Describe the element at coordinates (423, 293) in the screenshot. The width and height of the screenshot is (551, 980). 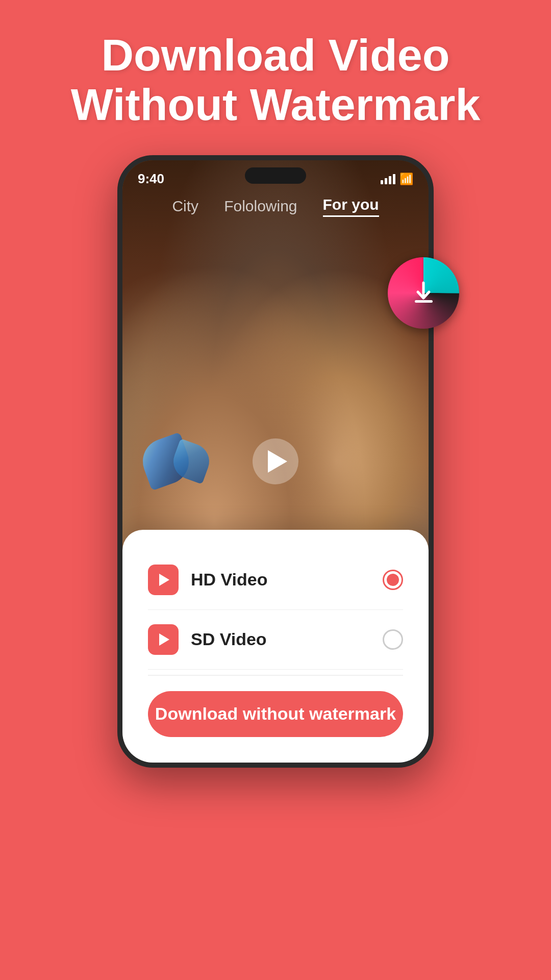
I see `download-icon` at that location.